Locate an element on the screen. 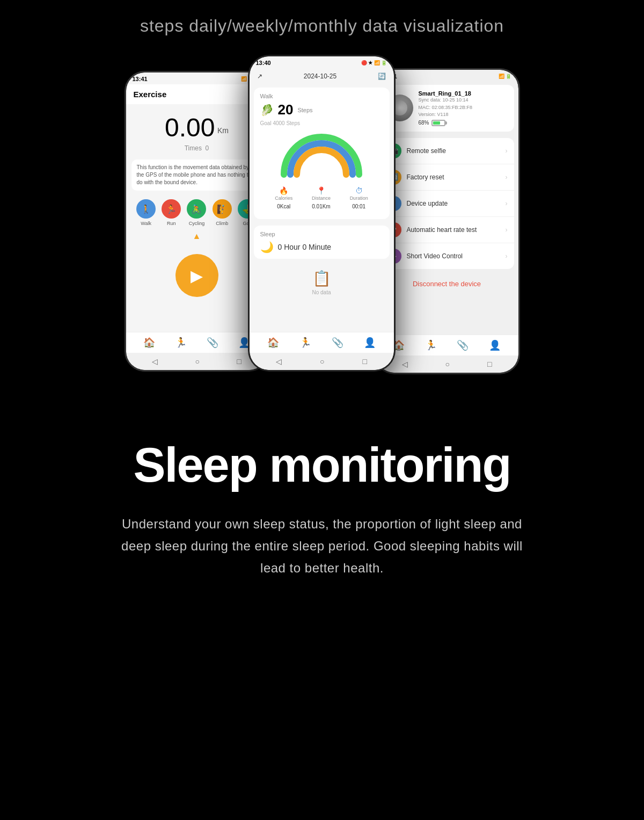 This screenshot has width=644, height=820. remote-selfie-label: Remote selfie is located at coordinates (453, 151).